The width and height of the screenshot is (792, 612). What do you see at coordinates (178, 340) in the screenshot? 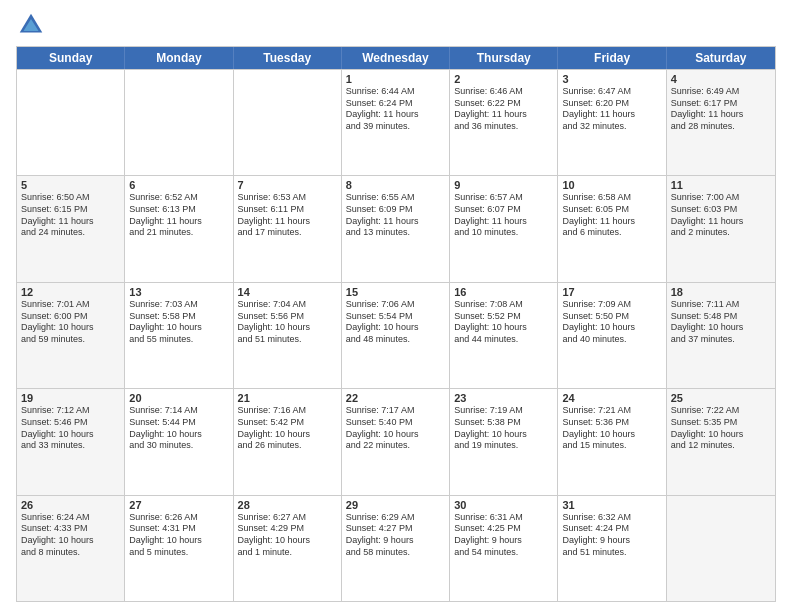
I see `cell-text-line: and 55 minutes.` at bounding box center [178, 340].